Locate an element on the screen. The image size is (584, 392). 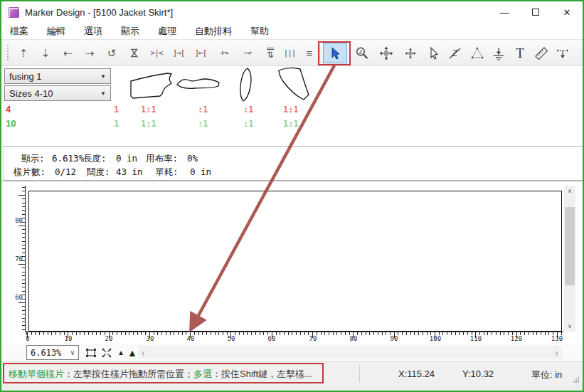
nudge-left-button: ⇠ is located at coordinates (68, 53).